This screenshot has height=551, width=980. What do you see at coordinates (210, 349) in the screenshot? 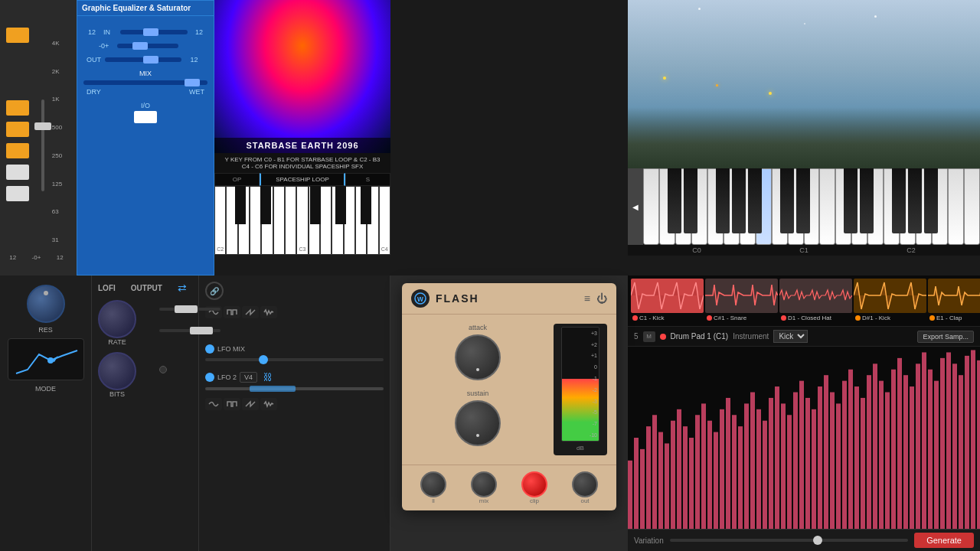
I see `lfo-mix-dot` at bounding box center [210, 349].